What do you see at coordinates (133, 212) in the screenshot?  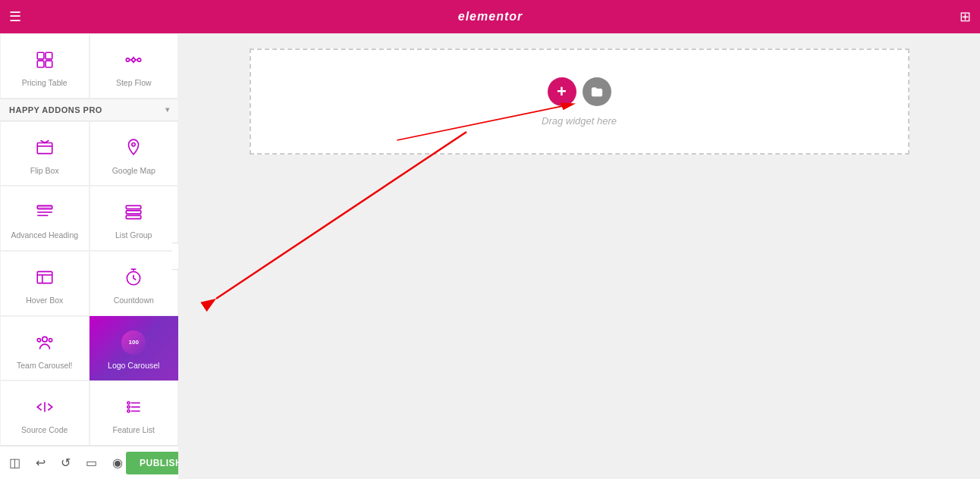 I see `list-group-icon` at bounding box center [133, 212].